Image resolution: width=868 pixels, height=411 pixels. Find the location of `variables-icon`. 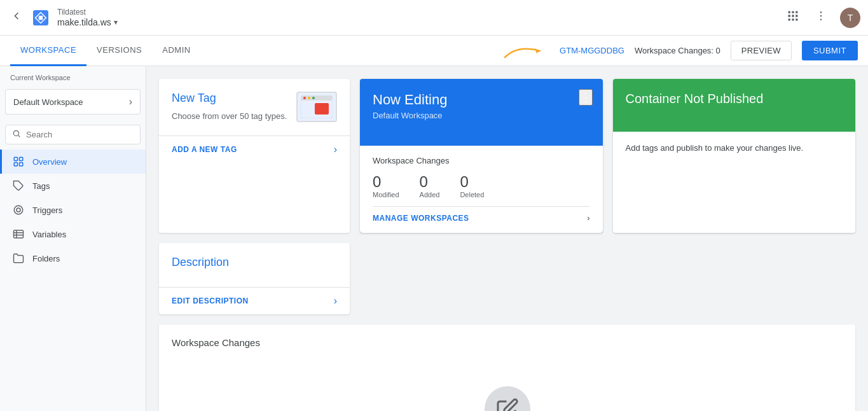

variables-icon is located at coordinates (18, 234).